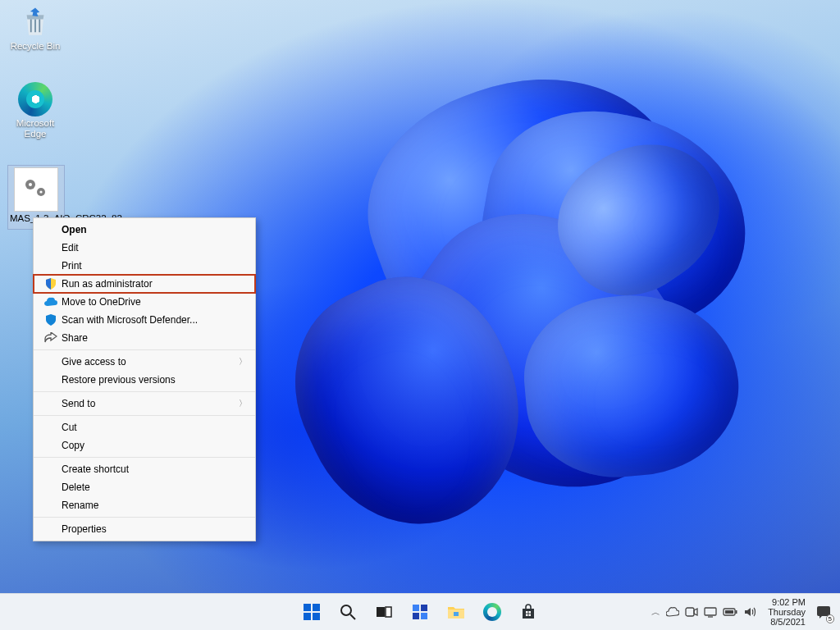  I want to click on start-button, so click(312, 612).